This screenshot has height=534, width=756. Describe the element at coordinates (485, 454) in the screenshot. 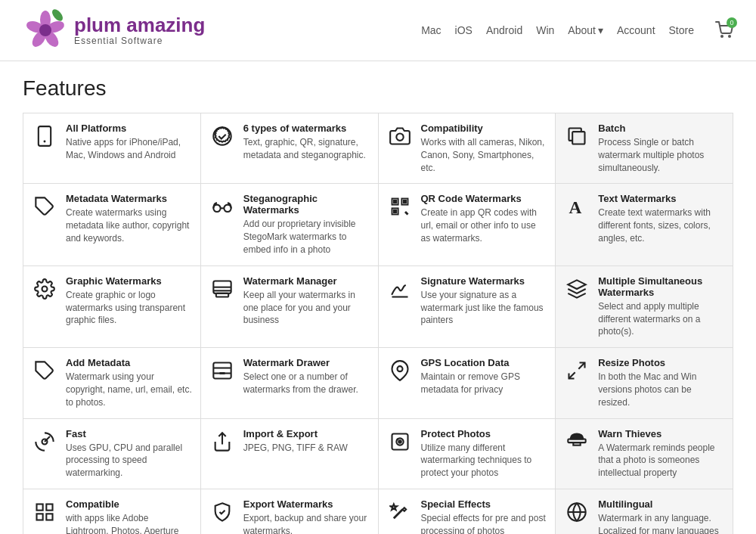

I see `feature-text-protect-photos: Protect Photos Utilize many different wa…` at that location.